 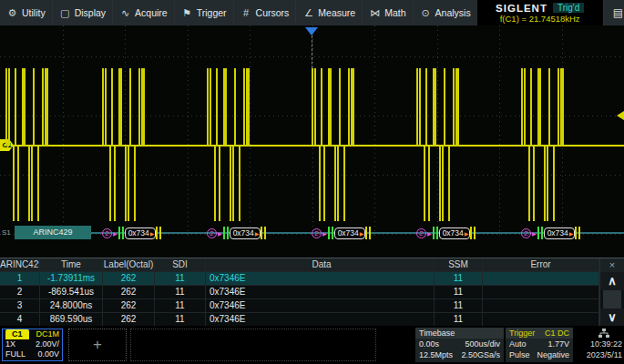 I want to click on bottom-status-bar: C1 DC1M 1X 2.00V/ FULL 0.00V + Timebase …, so click(x=312, y=345).